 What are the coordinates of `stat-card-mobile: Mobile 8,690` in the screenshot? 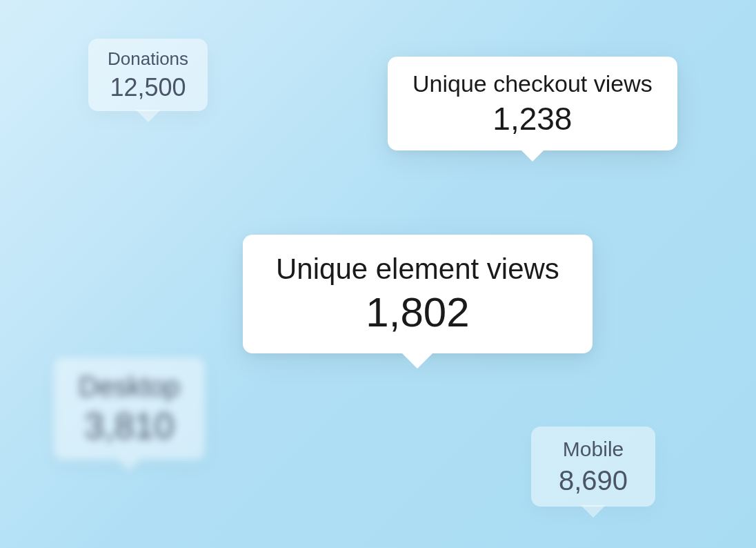 It's located at (593, 467).